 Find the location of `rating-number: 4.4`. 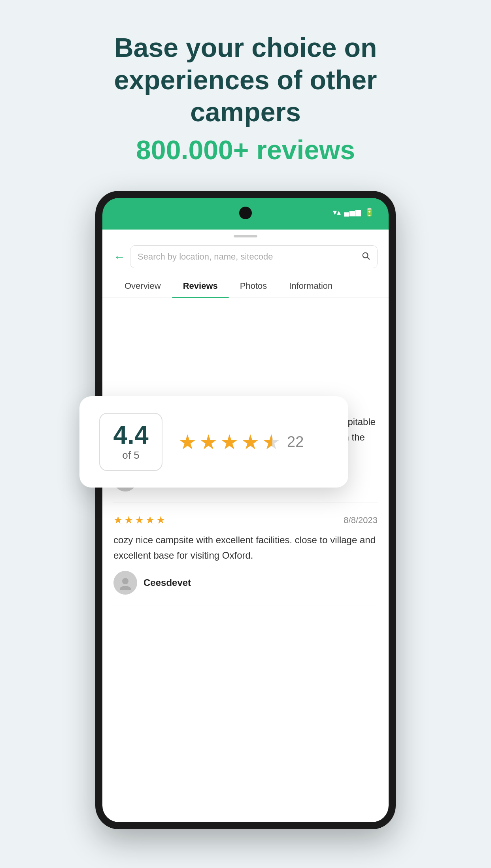

rating-number: 4.4 is located at coordinates (131, 435).